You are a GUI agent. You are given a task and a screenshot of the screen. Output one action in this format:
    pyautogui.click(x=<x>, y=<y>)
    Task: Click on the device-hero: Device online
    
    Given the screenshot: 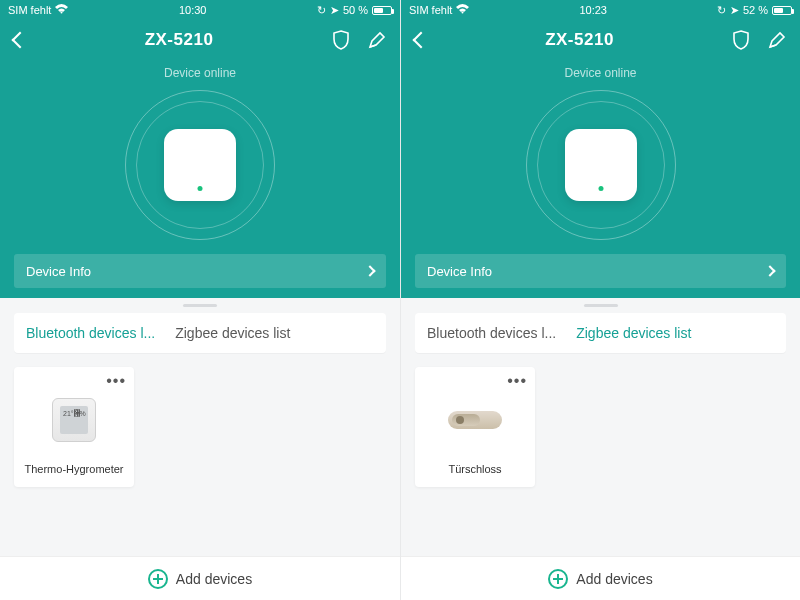 What is the action you would take?
    pyautogui.click(x=600, y=157)
    